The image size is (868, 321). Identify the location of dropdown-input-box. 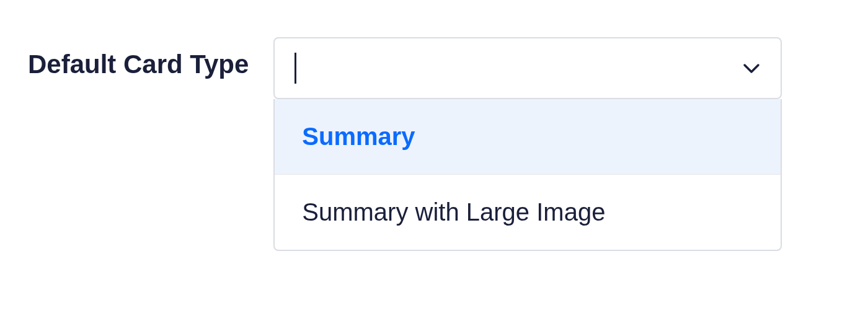
(528, 68).